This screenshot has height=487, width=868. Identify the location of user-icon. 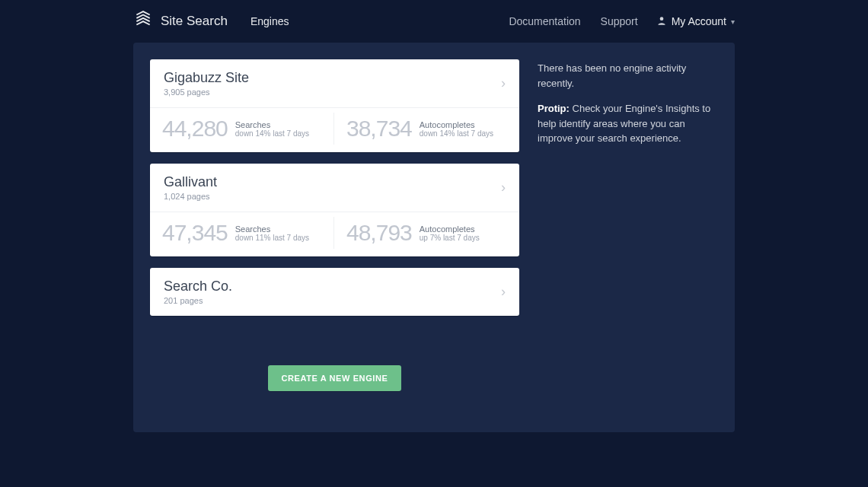
(662, 21).